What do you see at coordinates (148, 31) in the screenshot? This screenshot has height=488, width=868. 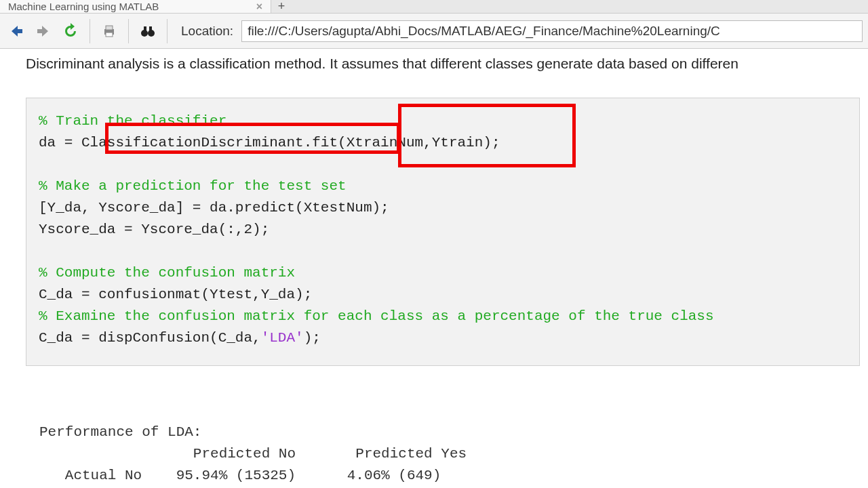 I see `find-button` at bounding box center [148, 31].